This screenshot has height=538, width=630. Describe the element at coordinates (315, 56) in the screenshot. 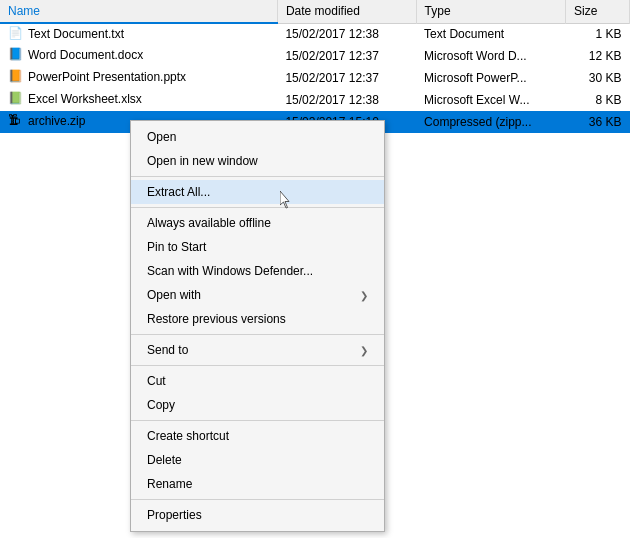

I see `table-row: 📘Word Document.docx15/02/2017 12:37Micro…` at that location.